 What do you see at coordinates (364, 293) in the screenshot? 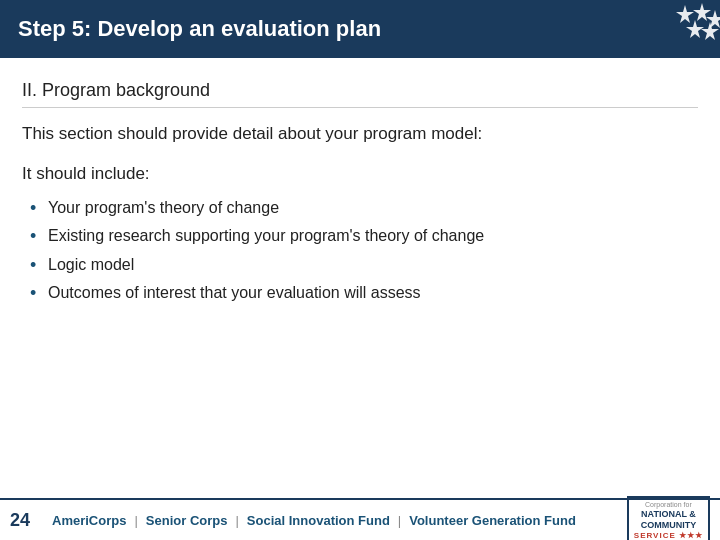
I see `list-item: Outcomes of interest that your evaluatio…` at bounding box center [364, 293].